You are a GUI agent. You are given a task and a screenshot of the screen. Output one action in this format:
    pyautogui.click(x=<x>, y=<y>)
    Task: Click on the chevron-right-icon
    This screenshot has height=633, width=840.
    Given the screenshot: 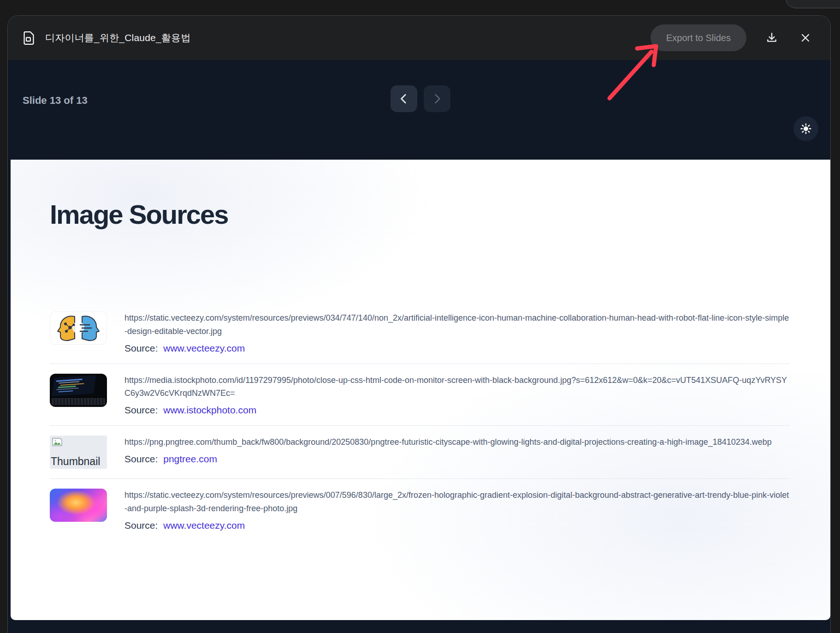 What is the action you would take?
    pyautogui.click(x=437, y=99)
    